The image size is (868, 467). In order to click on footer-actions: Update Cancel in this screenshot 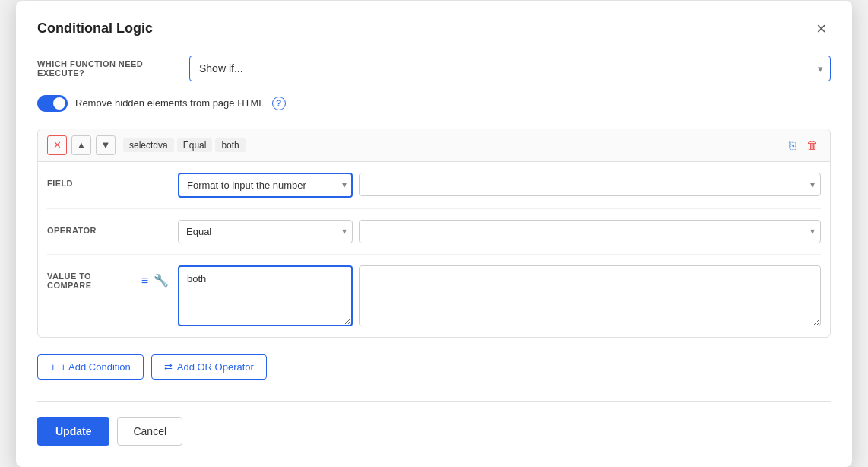, I will do `click(434, 431)`.